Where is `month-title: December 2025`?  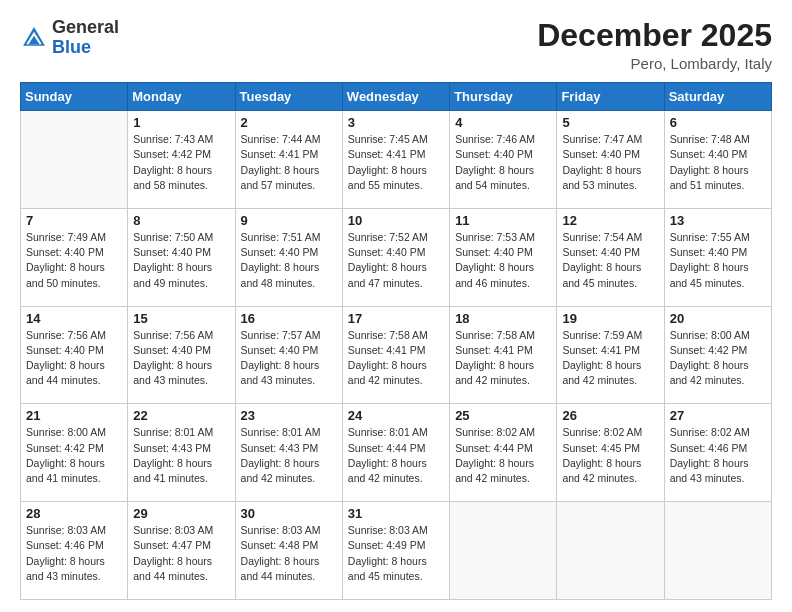
month-title: December 2025 is located at coordinates (654, 36).